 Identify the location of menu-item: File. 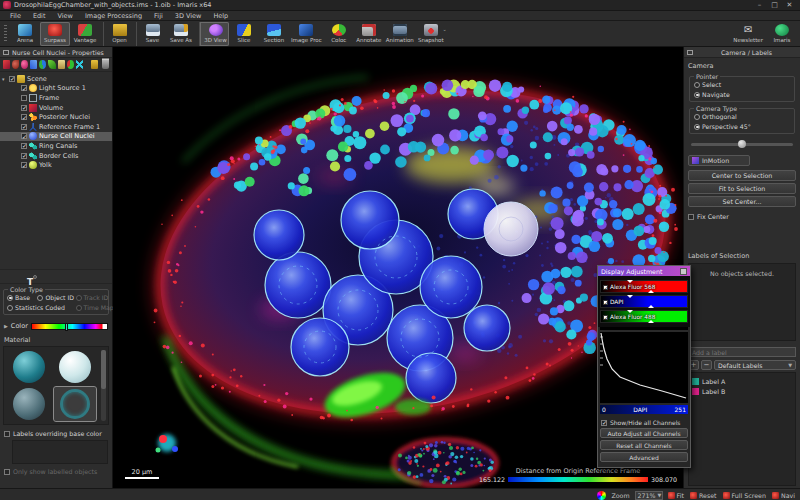
(16, 16).